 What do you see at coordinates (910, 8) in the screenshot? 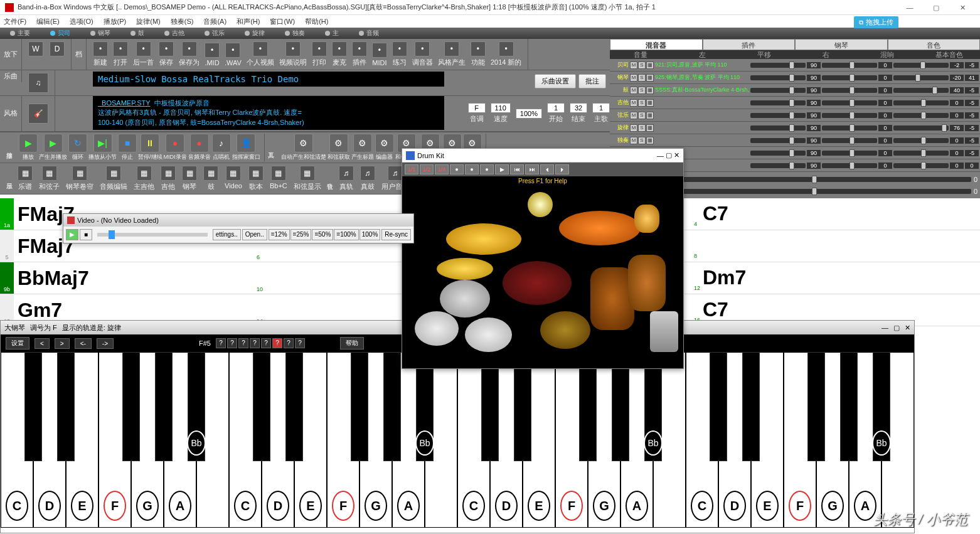
I see `minimize-button: —` at bounding box center [910, 8].